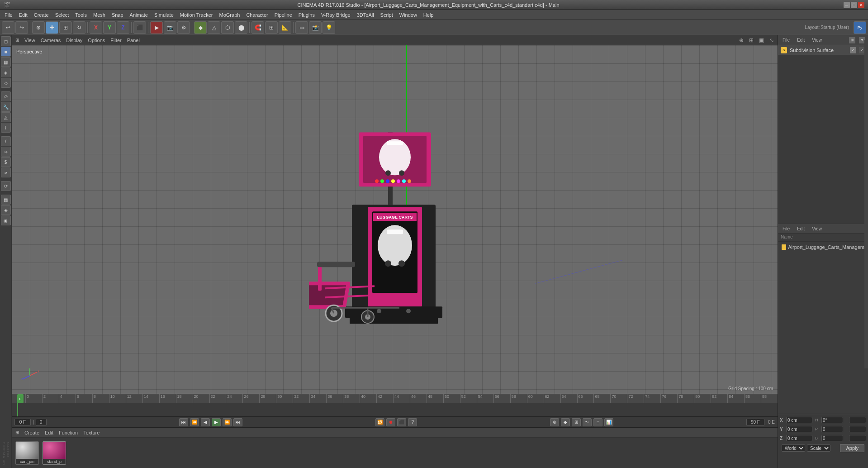 This screenshot has width=868, height=468. Describe the element at coordinates (285, 28) in the screenshot. I see `quantize-button: 📐` at that location.